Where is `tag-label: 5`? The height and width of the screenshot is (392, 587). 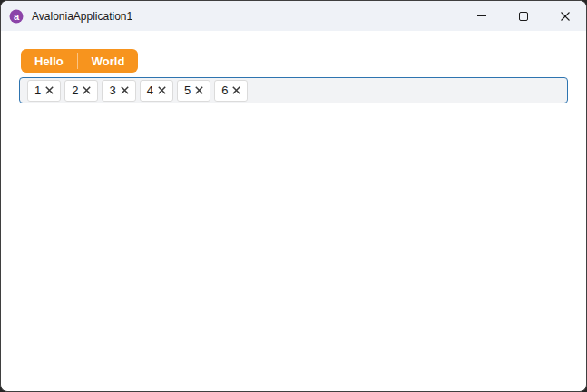 tag-label: 5 is located at coordinates (187, 91).